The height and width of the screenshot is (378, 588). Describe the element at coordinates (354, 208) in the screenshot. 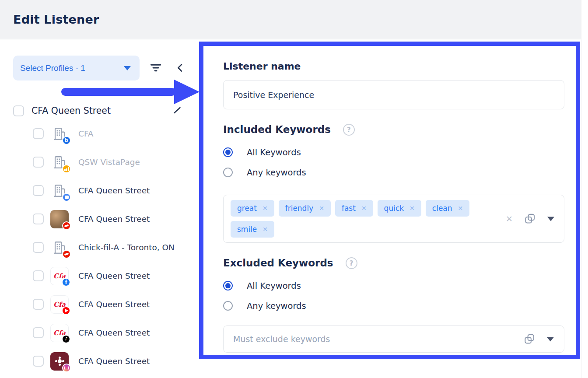

I see `keyword-chip: fast` at that location.